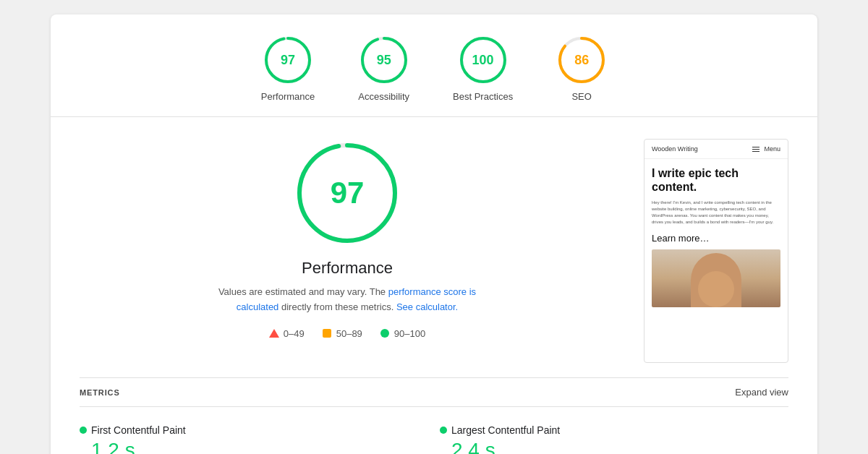 The width and height of the screenshot is (868, 454). I want to click on score-best-practices: 100 Best Practices, so click(483, 68).